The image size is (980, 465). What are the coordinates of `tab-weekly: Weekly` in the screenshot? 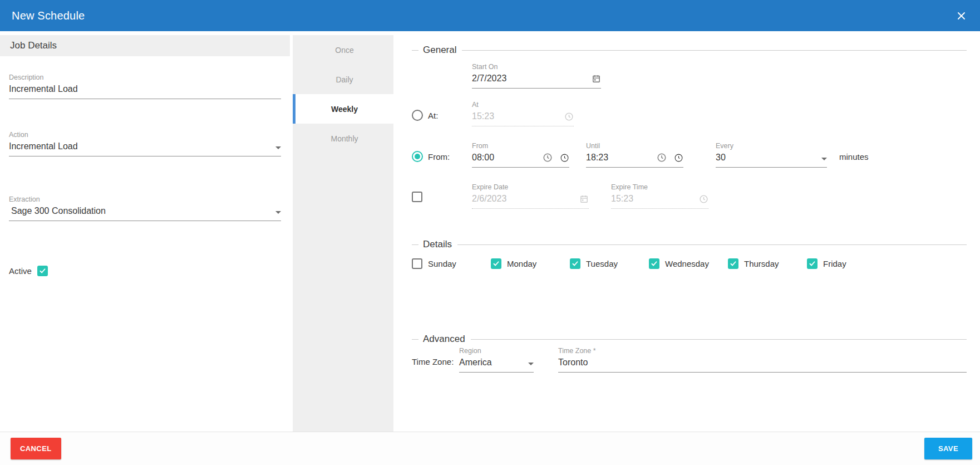 It's located at (343, 109).